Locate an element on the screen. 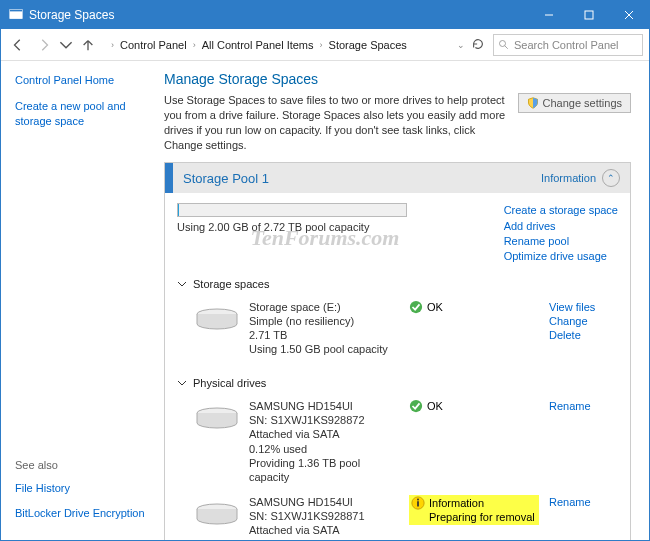 The width and height of the screenshot is (650, 541). back-button is located at coordinates (18, 45).